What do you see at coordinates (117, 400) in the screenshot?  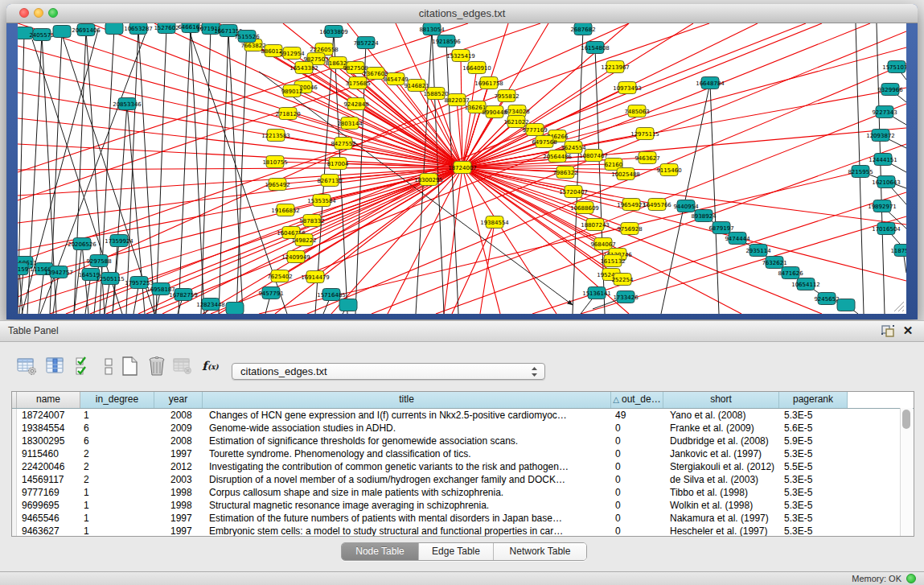 I see `column-header-in_degree: in_degree` at bounding box center [117, 400].